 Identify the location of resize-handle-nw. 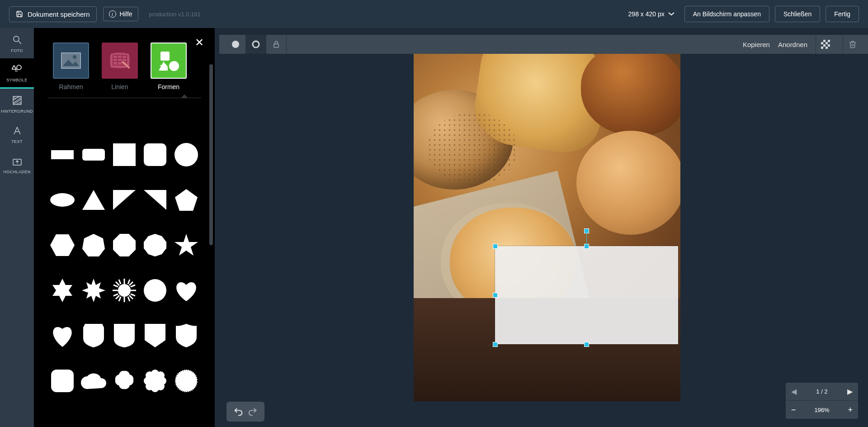
(495, 246).